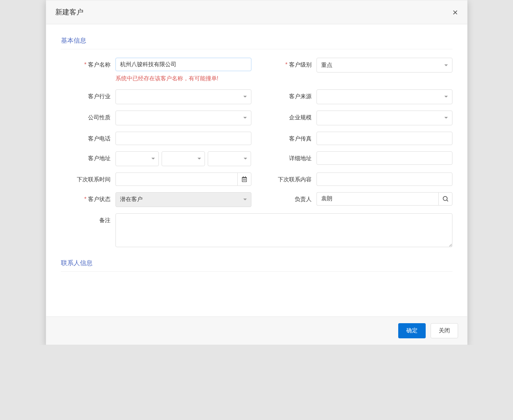  I want to click on row-company-nature: 公司性质, so click(156, 118).